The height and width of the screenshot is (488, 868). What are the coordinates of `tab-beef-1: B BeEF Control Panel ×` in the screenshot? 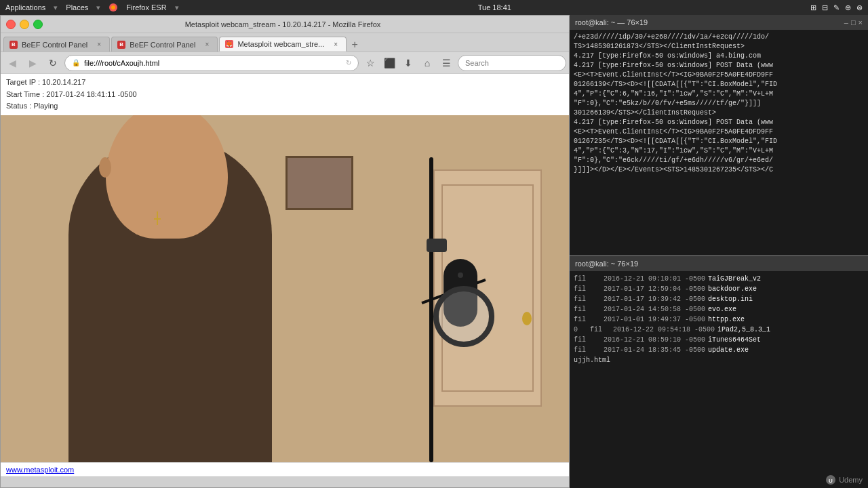 It's located at (57, 44).